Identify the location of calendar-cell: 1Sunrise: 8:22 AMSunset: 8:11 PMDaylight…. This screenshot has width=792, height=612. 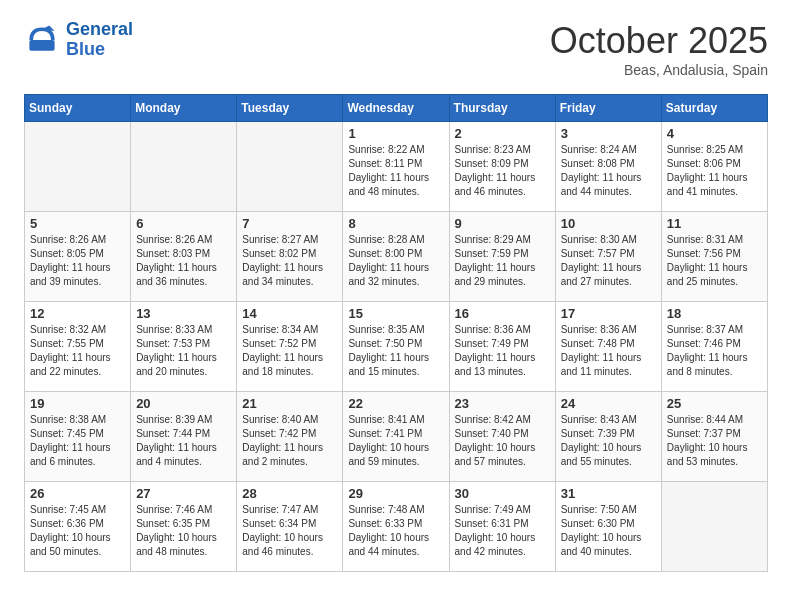
(396, 167).